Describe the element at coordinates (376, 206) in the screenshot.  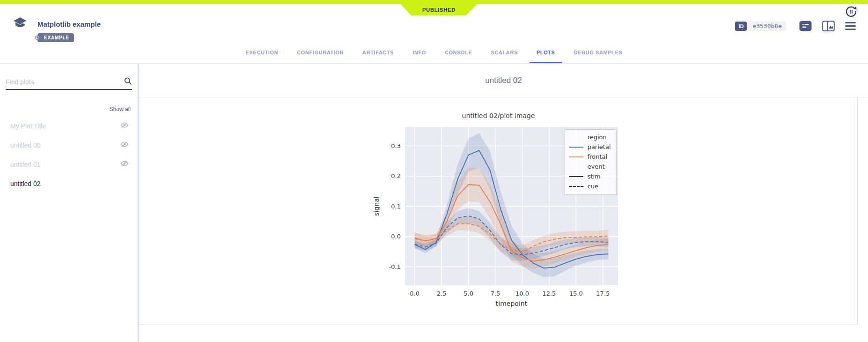
I see `svg-text: signal` at that location.